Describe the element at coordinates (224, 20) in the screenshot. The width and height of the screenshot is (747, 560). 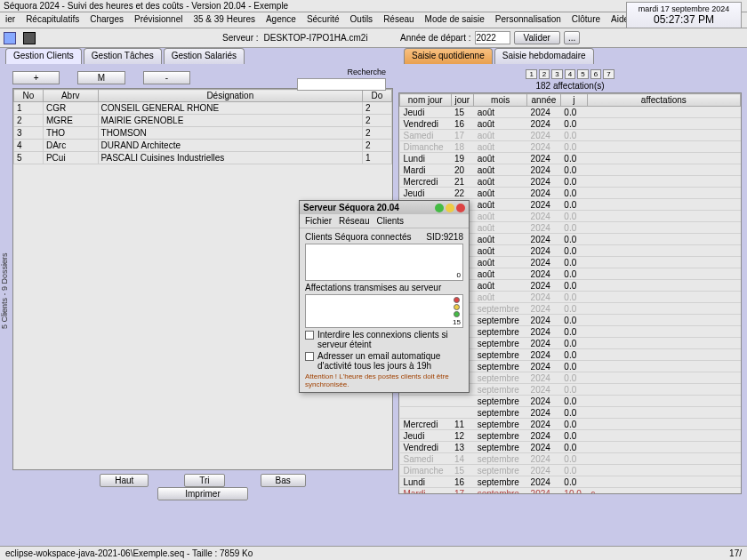
I see `menu-item: 35 & 39 Heures` at that location.